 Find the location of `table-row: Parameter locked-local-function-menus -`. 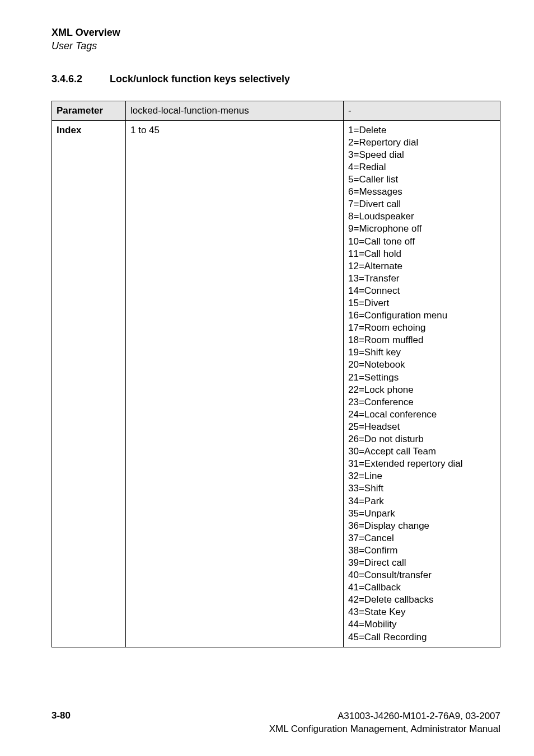

table-row: Parameter locked-local-function-menus - is located at coordinates (277, 111).